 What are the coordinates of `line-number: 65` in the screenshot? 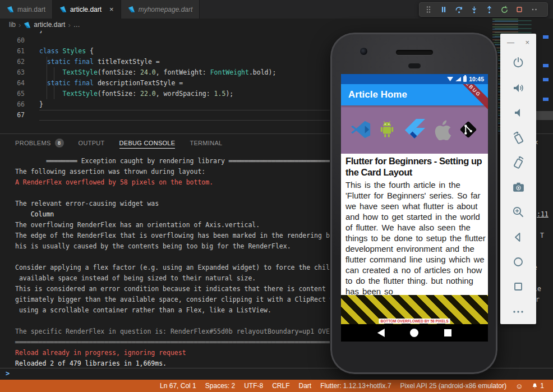 It's located at (12, 94).